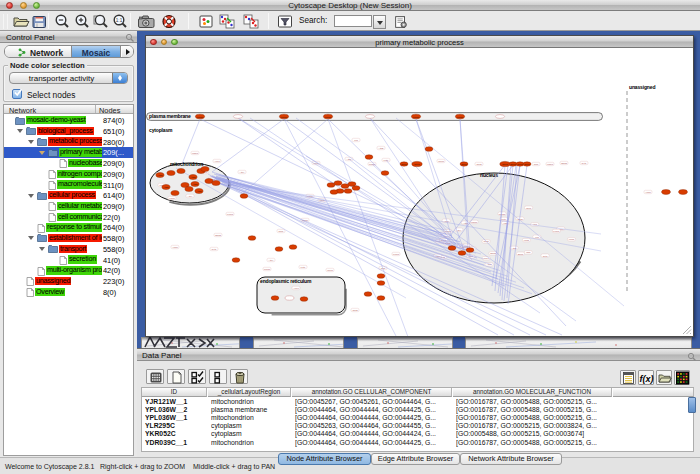 The image size is (700, 474). Describe the element at coordinates (120, 20) in the screenshot. I see `svg-text: 1:1` at that location.